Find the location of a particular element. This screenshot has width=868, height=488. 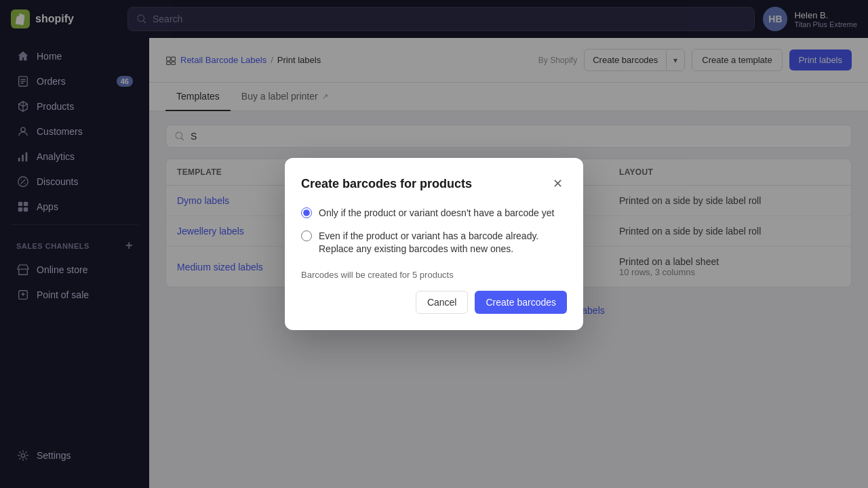

radio-option-0: Only if the product or variant doesn't h… is located at coordinates (434, 214).